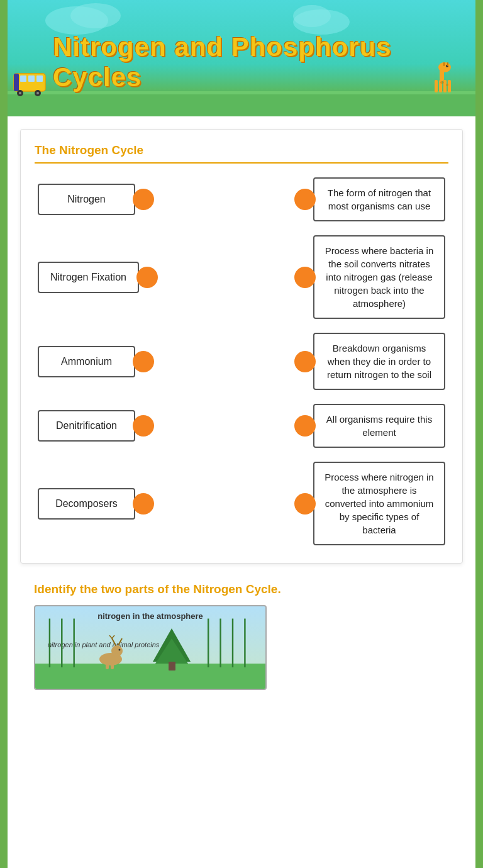 This screenshot has width=483, height=868. What do you see at coordinates (305, 426) in the screenshot?
I see `orange-dot-4b` at bounding box center [305, 426].